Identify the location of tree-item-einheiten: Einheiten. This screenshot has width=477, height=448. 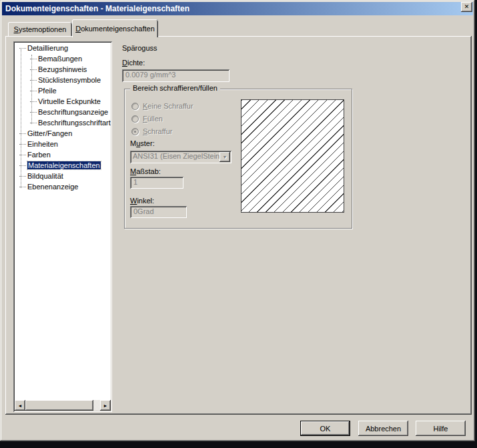
(63, 144).